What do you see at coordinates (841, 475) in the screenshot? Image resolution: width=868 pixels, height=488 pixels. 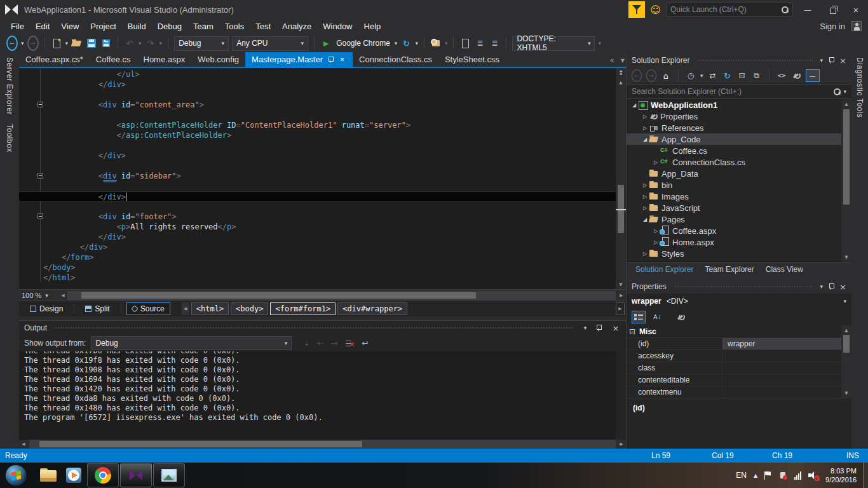 I see `clock: 8:03 PM 9/20/2016` at bounding box center [841, 475].